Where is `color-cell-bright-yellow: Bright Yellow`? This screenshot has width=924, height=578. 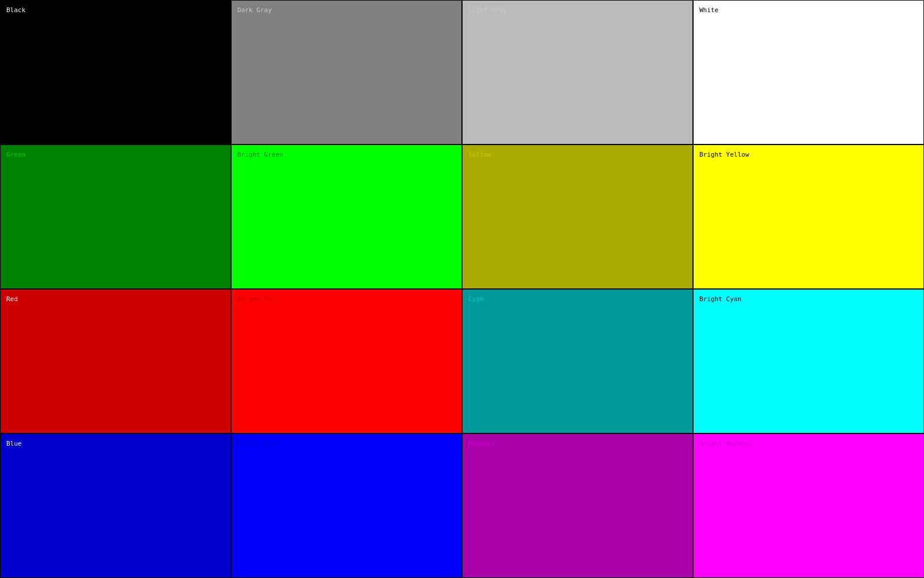
color-cell-bright-yellow: Bright Yellow is located at coordinates (808, 217).